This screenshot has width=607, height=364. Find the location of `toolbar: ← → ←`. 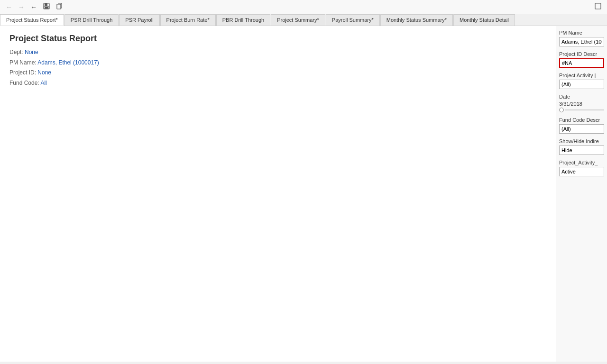

toolbar: ← → ← is located at coordinates (304, 7).